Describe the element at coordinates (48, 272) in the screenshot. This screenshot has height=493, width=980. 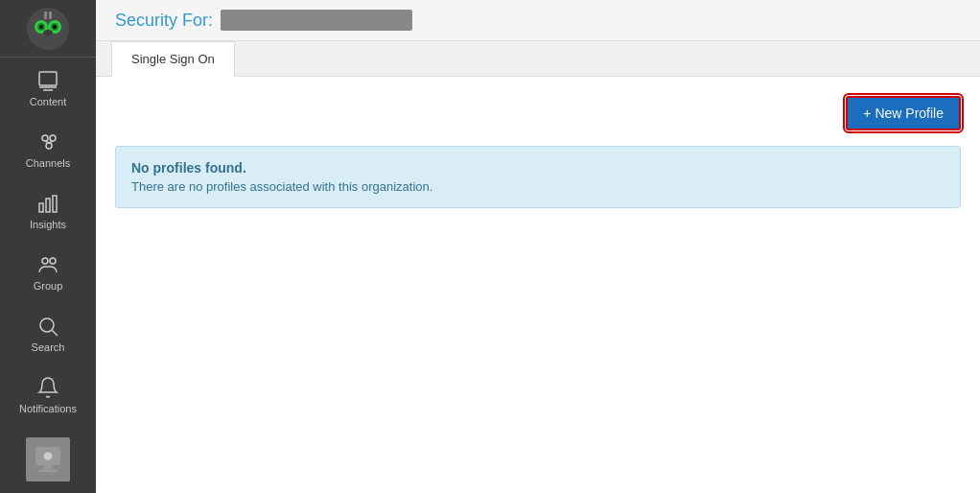
I see `sidebar-item-group: Group` at that location.